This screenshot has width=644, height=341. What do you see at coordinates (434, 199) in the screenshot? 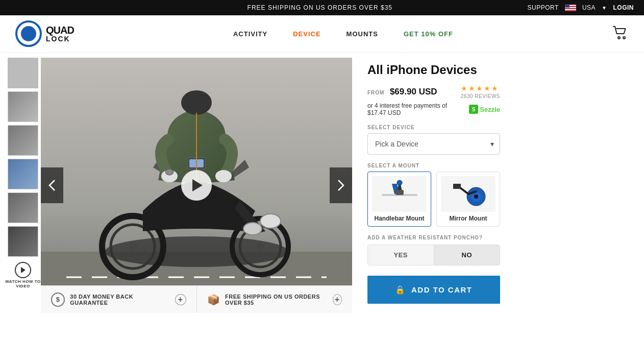
I see `mount-grid: Handlebar Mount` at bounding box center [434, 199].